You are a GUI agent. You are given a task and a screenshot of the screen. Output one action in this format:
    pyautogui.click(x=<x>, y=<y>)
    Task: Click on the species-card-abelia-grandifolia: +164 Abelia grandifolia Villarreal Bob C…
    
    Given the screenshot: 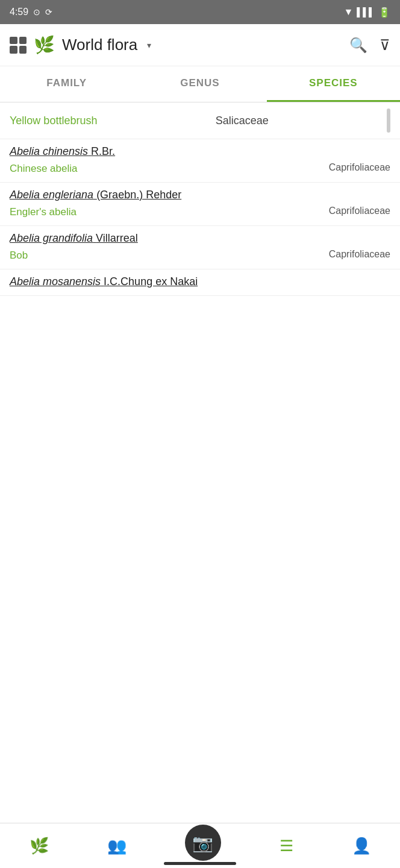 What is the action you would take?
    pyautogui.click(x=200, y=248)
    